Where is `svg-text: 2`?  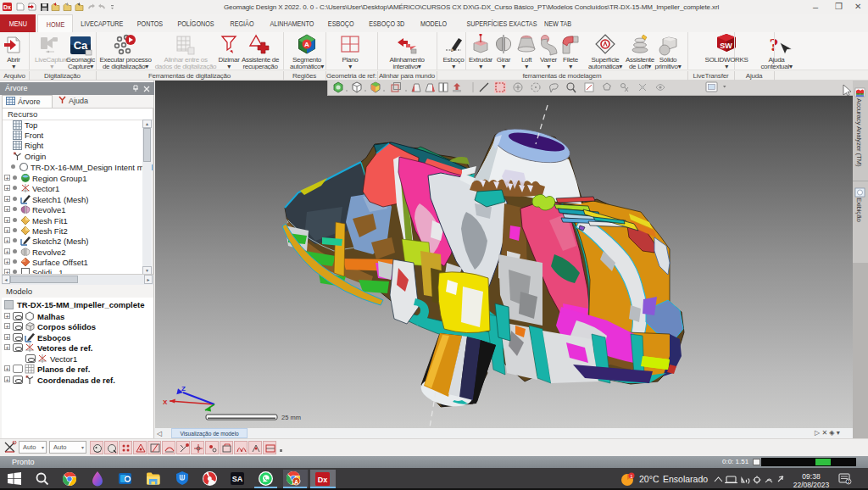
svg-text: 2 is located at coordinates (848, 482).